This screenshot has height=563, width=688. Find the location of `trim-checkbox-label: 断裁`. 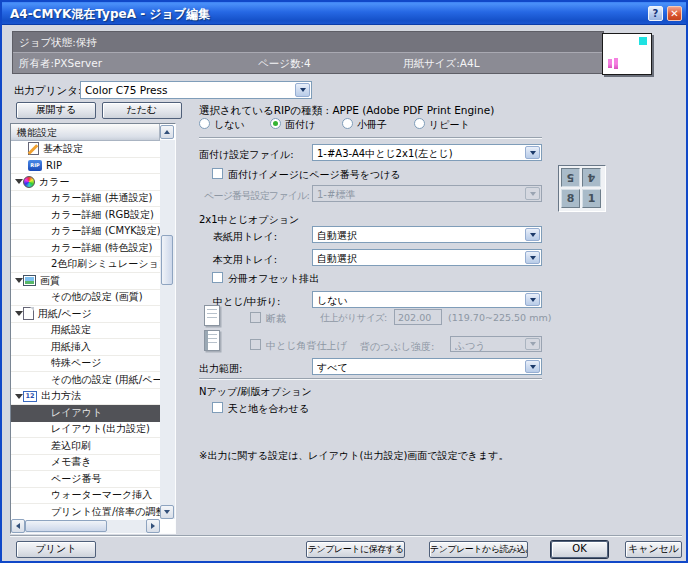

trim-checkbox-label: 断裁 is located at coordinates (276, 319).